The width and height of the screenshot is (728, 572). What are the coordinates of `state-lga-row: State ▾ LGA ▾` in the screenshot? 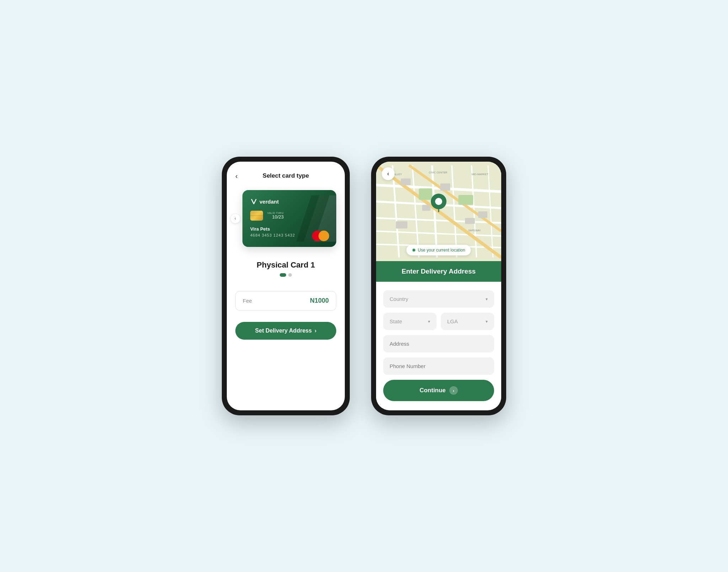 It's located at (439, 321).